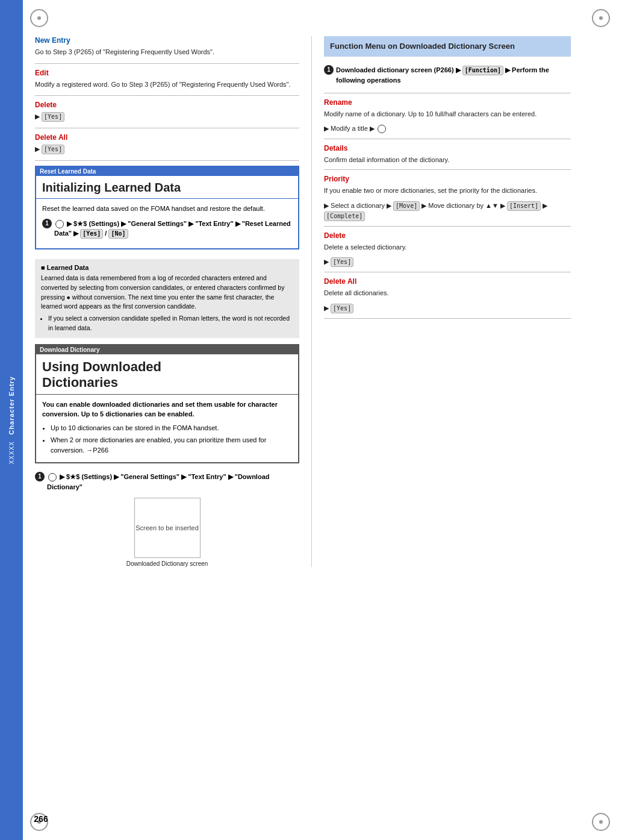 The image size is (619, 840). Describe the element at coordinates (11, 420) in the screenshot. I see `sidebar: Character Entry XXXXX` at that location.